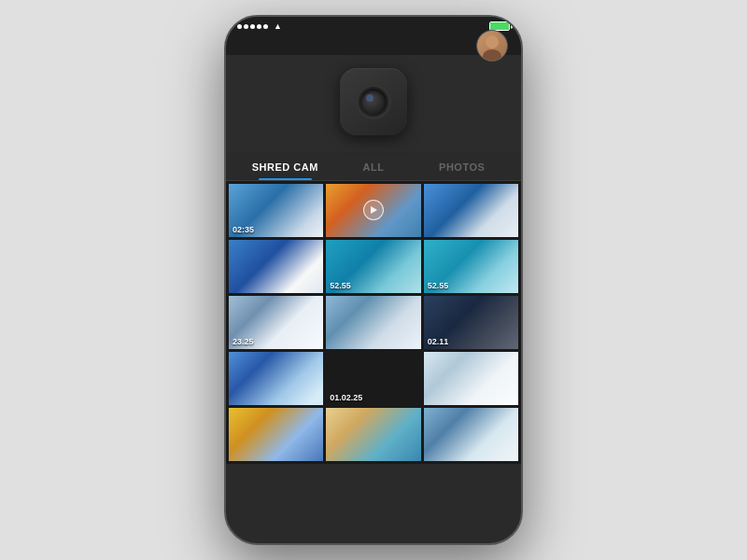 This screenshot has width=747, height=560. Describe the element at coordinates (260, 26) in the screenshot. I see `status-left: ▲` at that location.